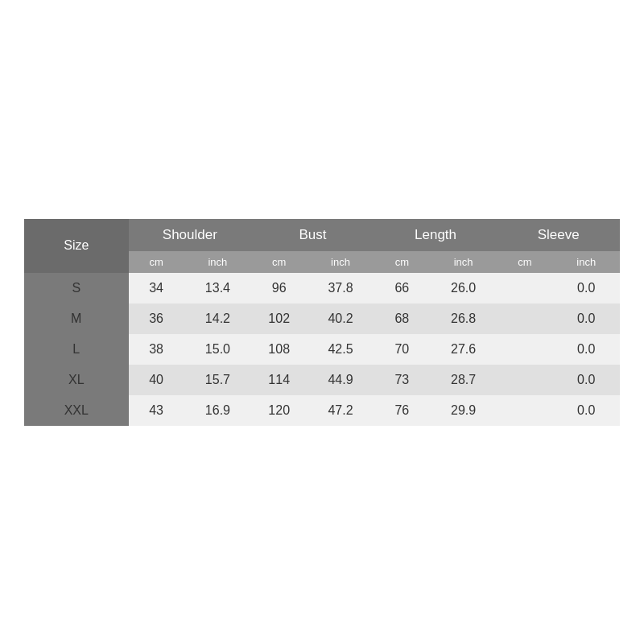  Describe the element at coordinates (312, 235) in the screenshot. I see `bust-header: Bust` at that location.